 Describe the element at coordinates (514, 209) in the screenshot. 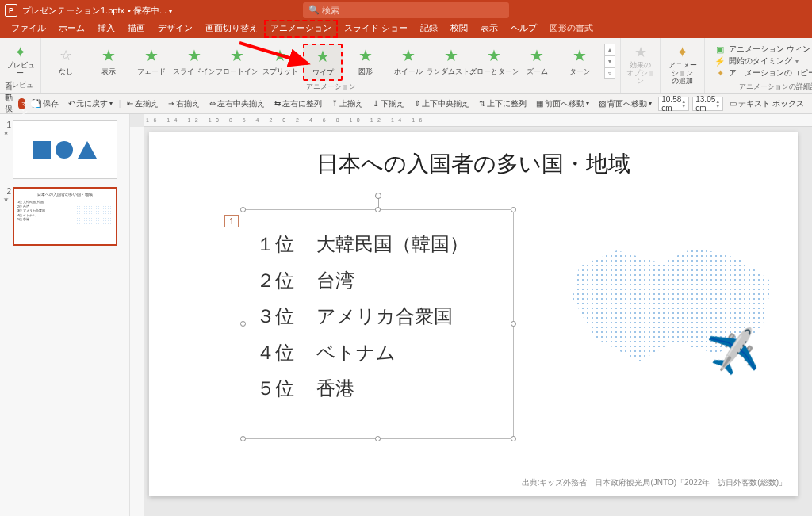

I see `resize-handle-tr` at that location.